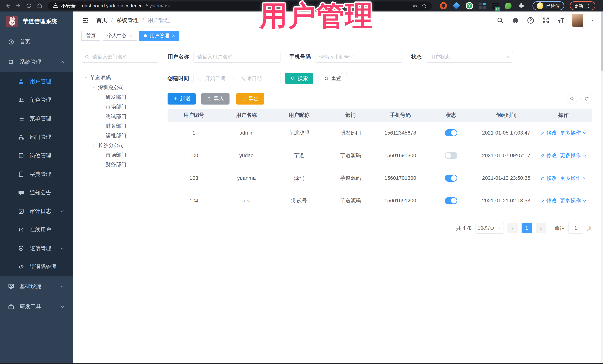 The image size is (603, 364). Describe the element at coordinates (561, 21) in the screenshot. I see `font-size-icon` at that location.